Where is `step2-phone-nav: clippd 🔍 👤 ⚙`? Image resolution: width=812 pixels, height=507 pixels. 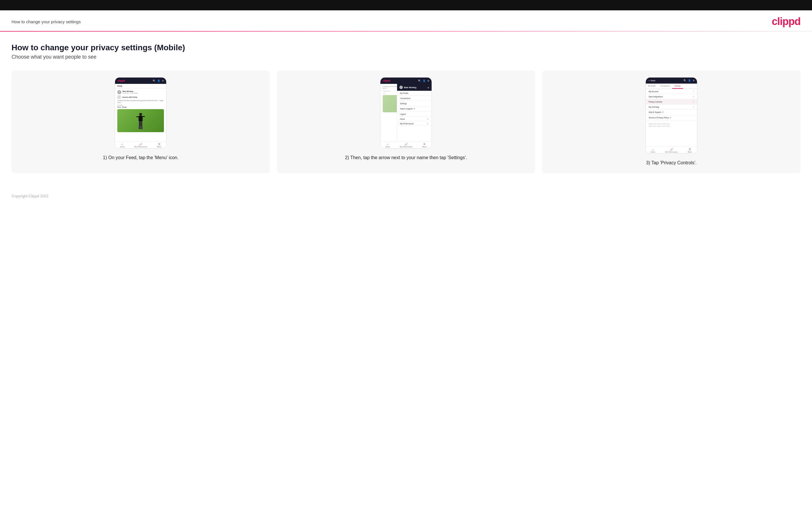 step2-phone-nav: clippd 🔍 👤 ⚙ is located at coordinates (406, 80).